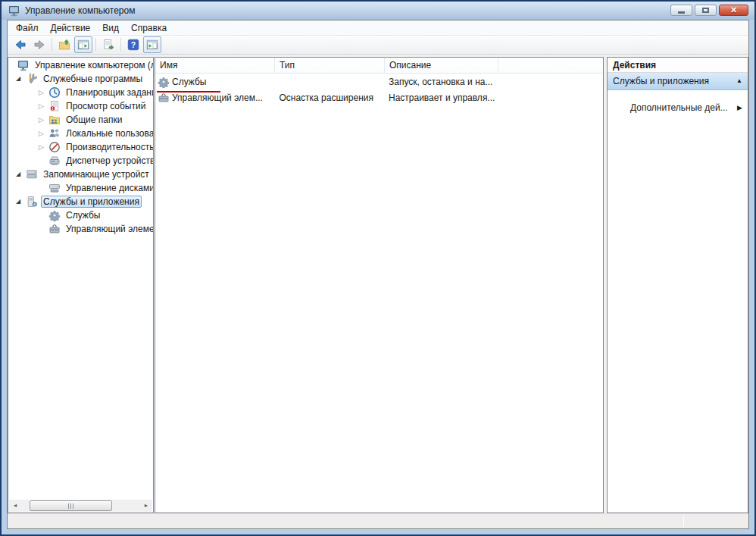  What do you see at coordinates (92, 79) in the screenshot?
I see `tree-item-label: Служебные программы` at bounding box center [92, 79].